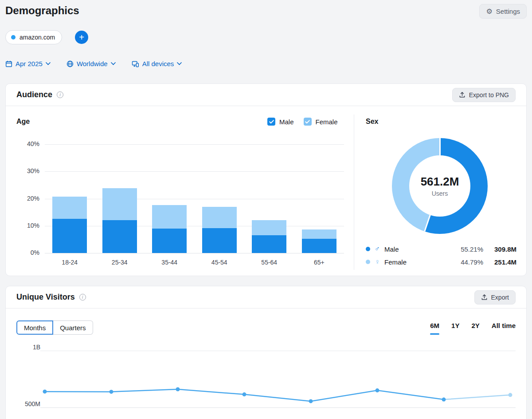 Image resolution: width=532 pixels, height=419 pixels. Describe the element at coordinates (28, 64) in the screenshot. I see `date-filter: Apr 2025` at that location.